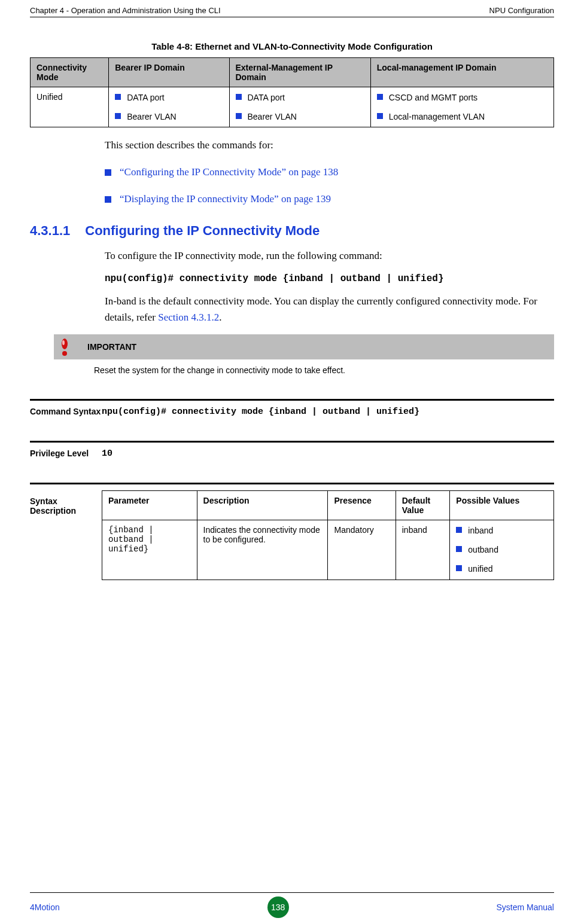 The image size is (584, 924). I want to click on section-links: “Configuring the IP Connectivity Mode” o…, so click(329, 185).